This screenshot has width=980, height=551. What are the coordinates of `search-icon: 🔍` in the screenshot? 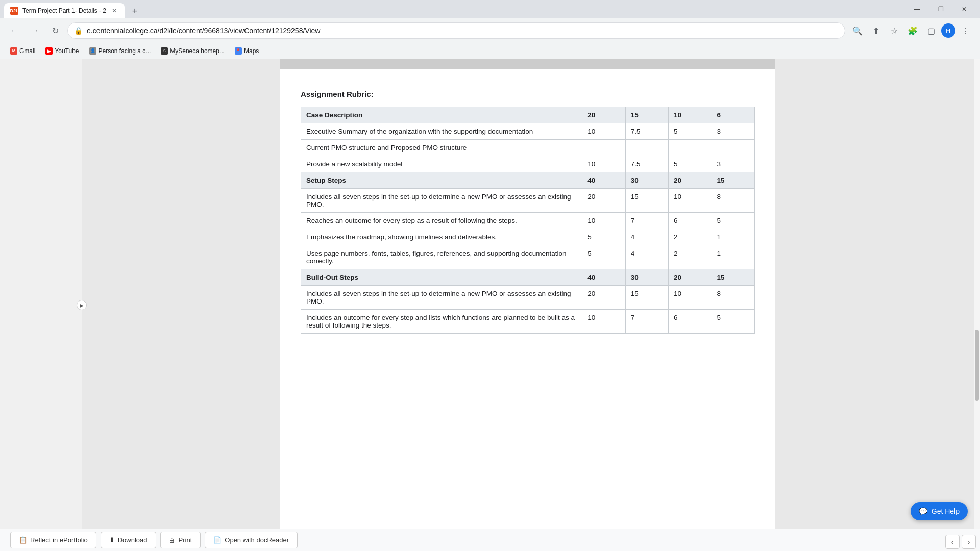 It's located at (857, 31).